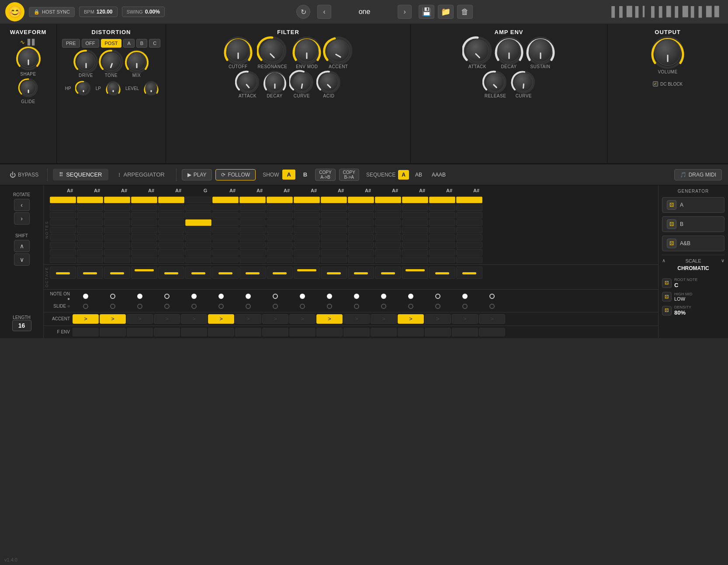 This screenshot has width=728, height=565. I want to click on accent-cell-10: >, so click(357, 319).